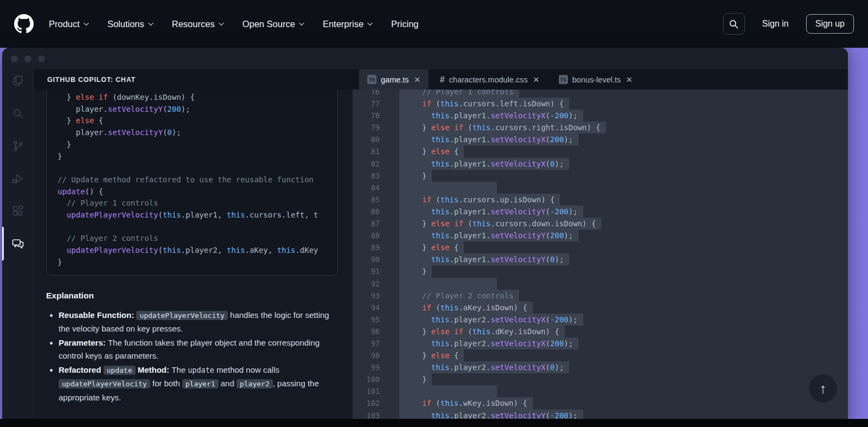 This screenshot has height=427, width=868. I want to click on nav-item-open-source: Open Source, so click(273, 24).